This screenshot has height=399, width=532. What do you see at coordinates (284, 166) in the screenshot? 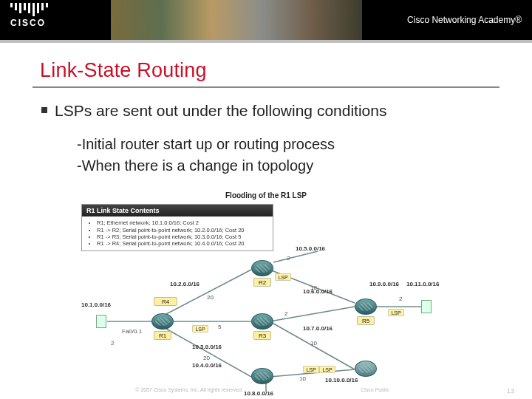
I see `sub-bullet-2: -When there is a change in topology` at bounding box center [284, 166].